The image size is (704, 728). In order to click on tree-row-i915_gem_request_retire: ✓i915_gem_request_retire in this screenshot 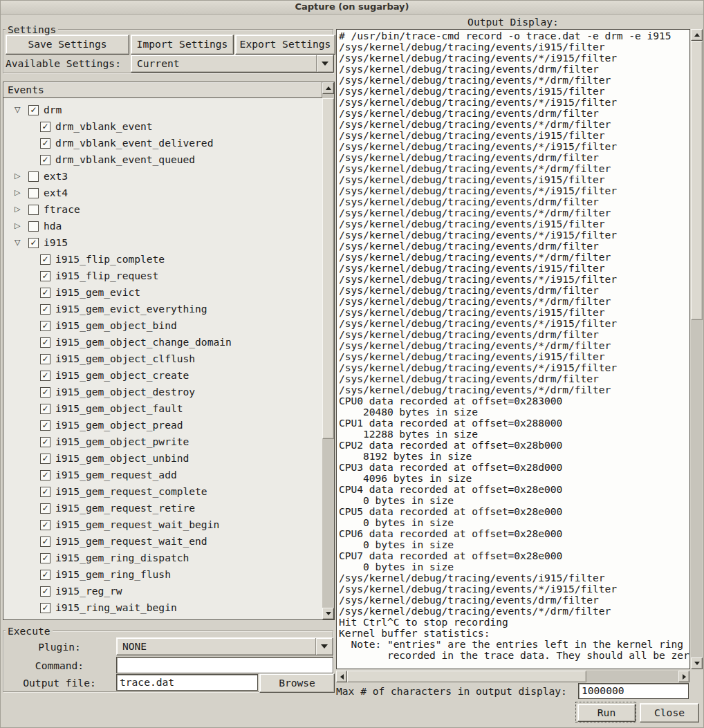, I will do `click(163, 508)`.